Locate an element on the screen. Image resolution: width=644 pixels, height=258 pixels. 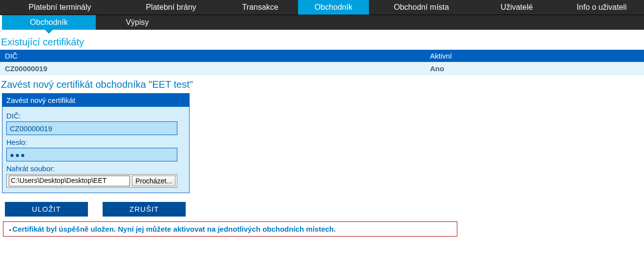
save-button: ULOŽIT is located at coordinates (46, 209).